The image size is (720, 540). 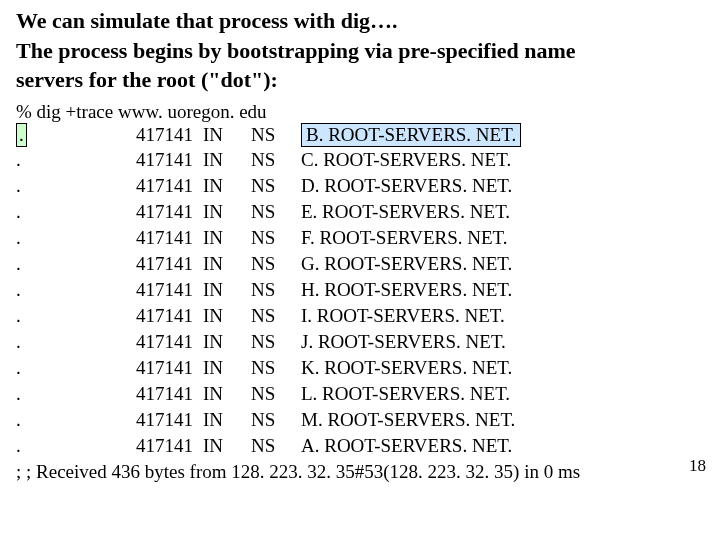 What do you see at coordinates (288, 136) in the screenshot?
I see `table-row: .417141INNSB. ROOT-SERVERS. NET.` at bounding box center [288, 136].